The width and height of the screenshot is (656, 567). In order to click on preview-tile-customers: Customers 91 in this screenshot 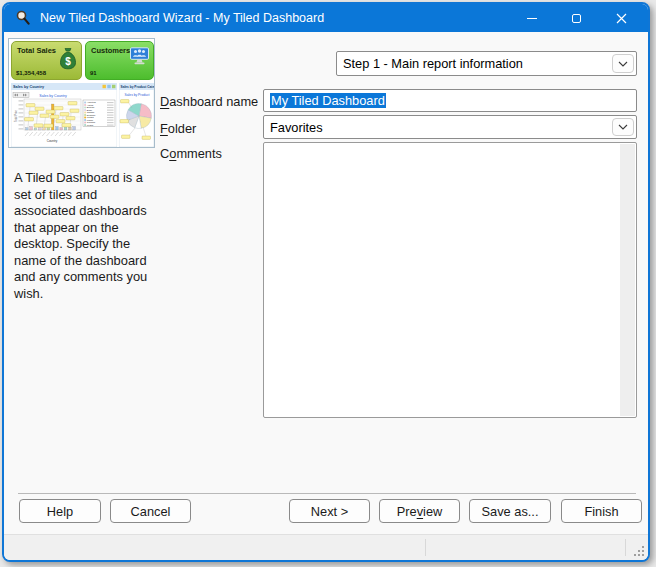, I will do `click(120, 60)`.